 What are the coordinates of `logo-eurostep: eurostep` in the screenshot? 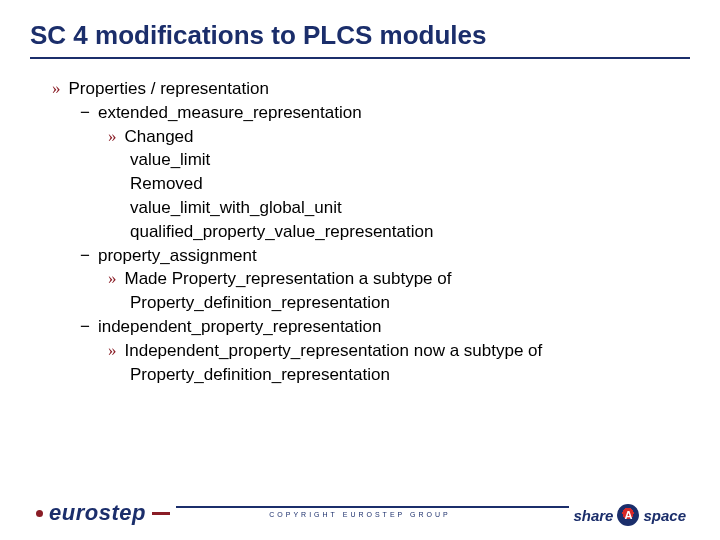 It's located at (103, 513).